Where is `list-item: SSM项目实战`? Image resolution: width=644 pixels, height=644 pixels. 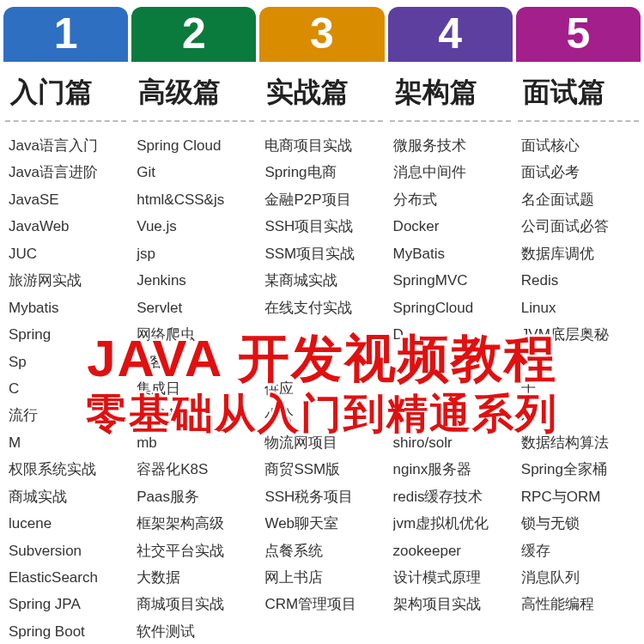 list-item: SSM项目实战 is located at coordinates (321, 254).